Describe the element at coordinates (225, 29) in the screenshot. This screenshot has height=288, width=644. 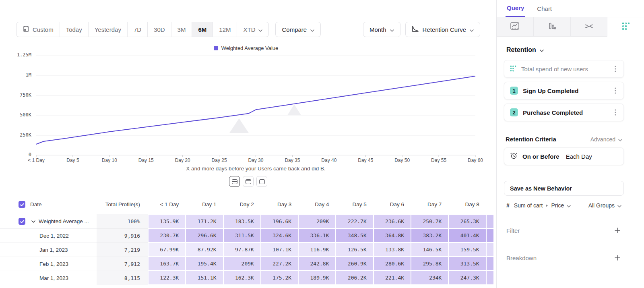
I see `range-12m: 12M` at that location.